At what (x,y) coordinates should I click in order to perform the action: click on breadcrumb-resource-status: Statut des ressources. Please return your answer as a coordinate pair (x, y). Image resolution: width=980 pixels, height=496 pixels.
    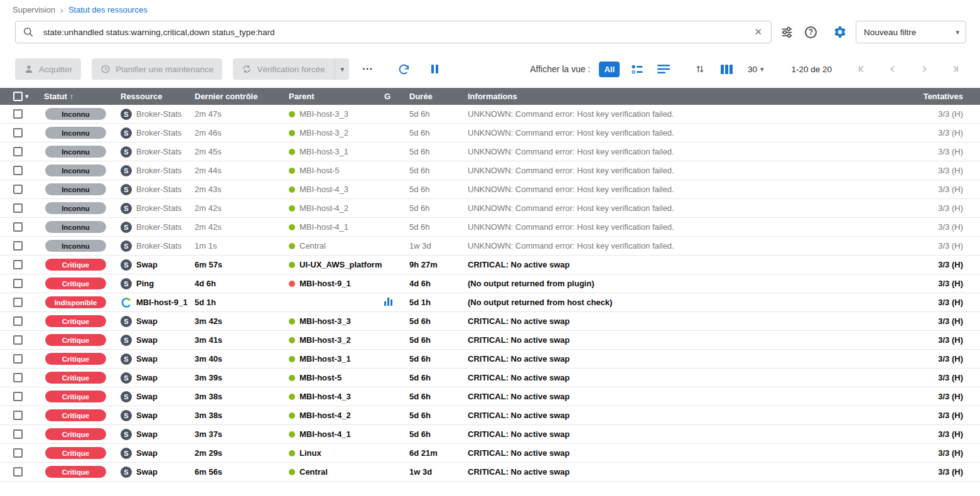
    Looking at the image, I should click on (108, 10).